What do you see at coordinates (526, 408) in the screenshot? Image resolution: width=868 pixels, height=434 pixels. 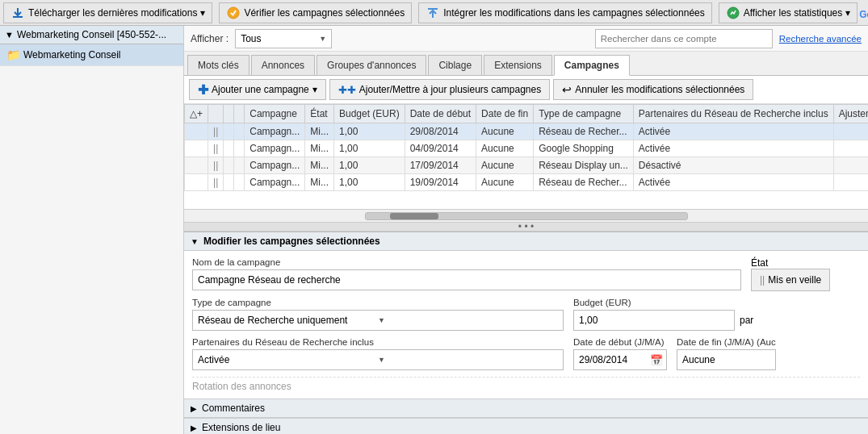 I see `commentaires-section: ▶ Commentaires` at bounding box center [526, 408].